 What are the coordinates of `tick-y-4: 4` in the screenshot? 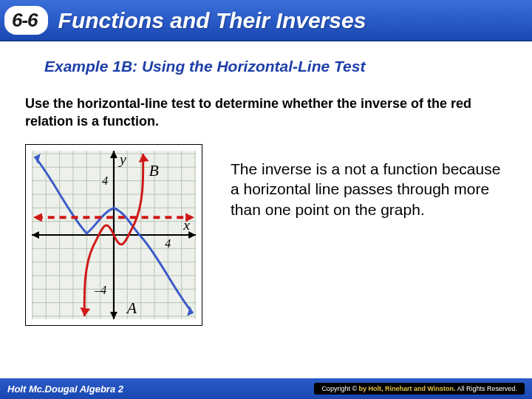 It's located at (105, 180).